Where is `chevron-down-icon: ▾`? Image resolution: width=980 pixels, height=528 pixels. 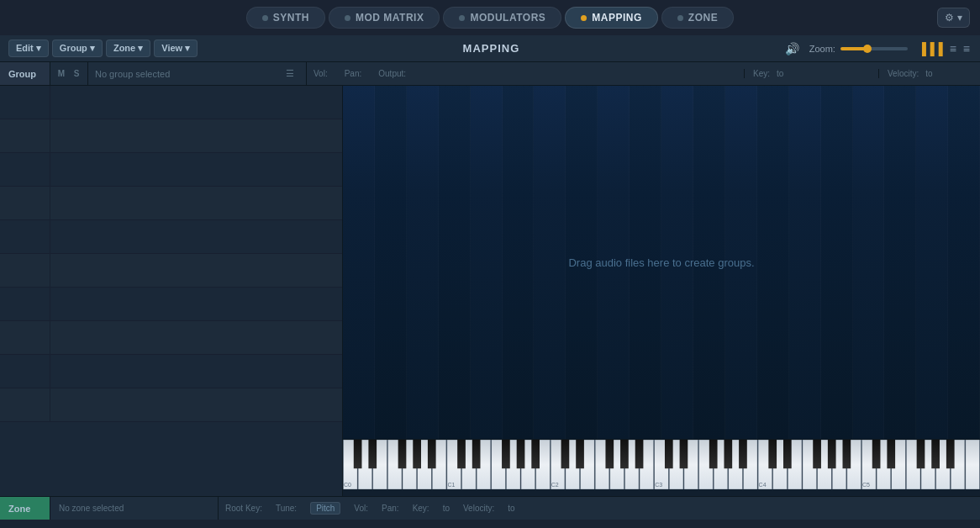
chevron-down-icon: ▾ is located at coordinates (960, 18).